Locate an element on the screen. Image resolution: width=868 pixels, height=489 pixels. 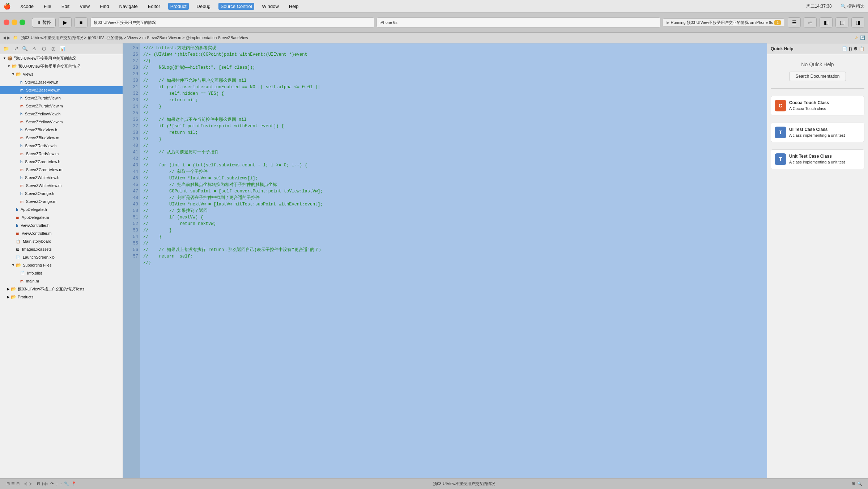
sidebar-item-launchscreen-xib: ▼ 📄 LaunchScreen.xib is located at coordinates (61, 257).